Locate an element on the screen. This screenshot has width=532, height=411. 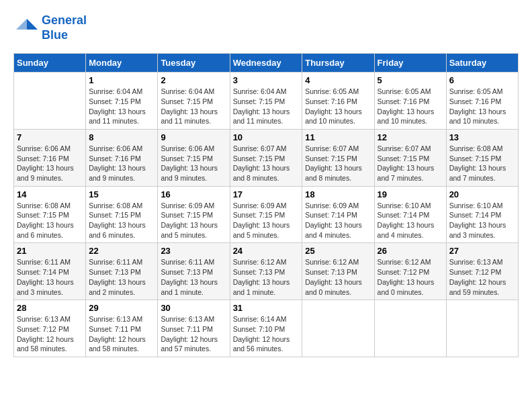
calendar-cell: 24Sunrise: 6:12 AM Sunset: 7:13 PM Dayli… is located at coordinates (266, 271).